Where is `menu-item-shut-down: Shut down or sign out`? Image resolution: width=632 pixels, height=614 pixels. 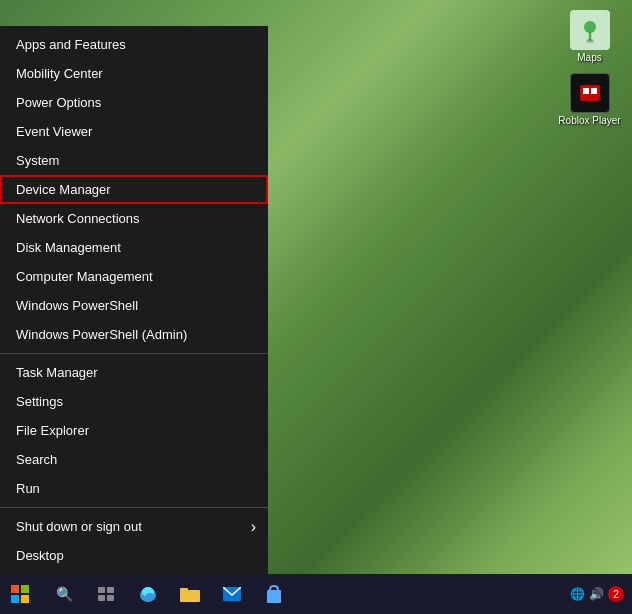
menu-item-shut-down: Shut down or sign out is located at coordinates (134, 526).